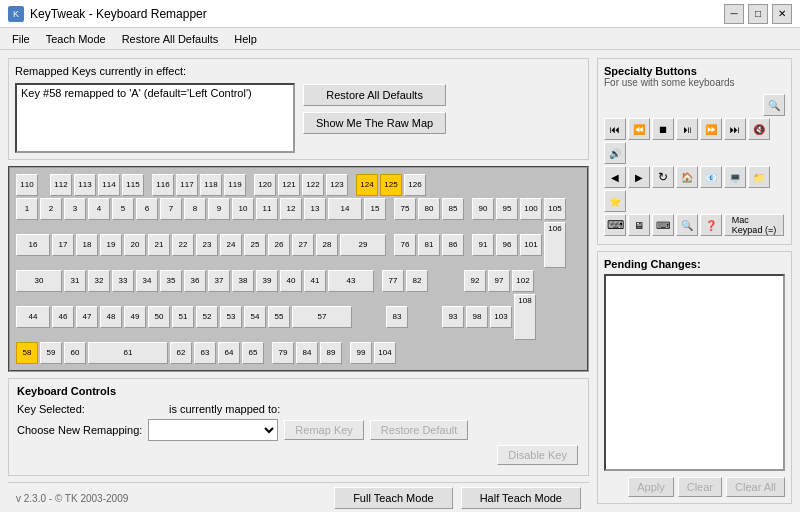 The width and height of the screenshot is (800, 512). Describe the element at coordinates (555, 245) in the screenshot. I see `key-106: 106` at that location.